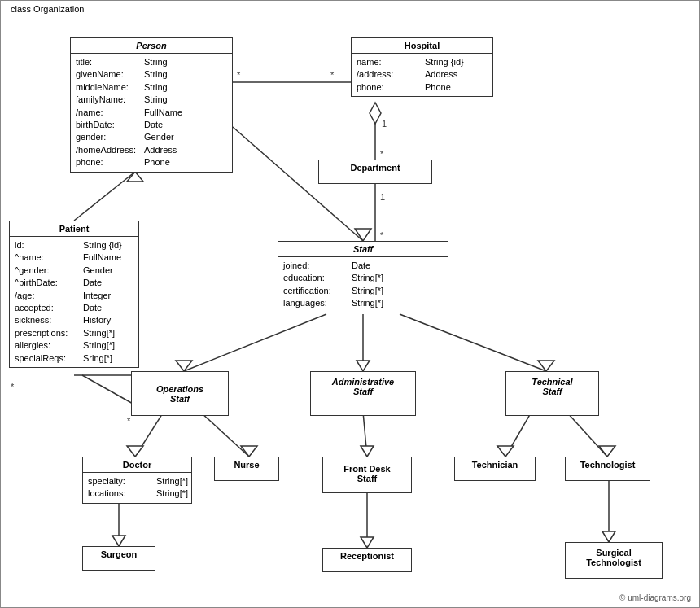 The height and width of the screenshot is (608, 700). Describe the element at coordinates (375, 168) in the screenshot. I see `department-title: Department` at that location.